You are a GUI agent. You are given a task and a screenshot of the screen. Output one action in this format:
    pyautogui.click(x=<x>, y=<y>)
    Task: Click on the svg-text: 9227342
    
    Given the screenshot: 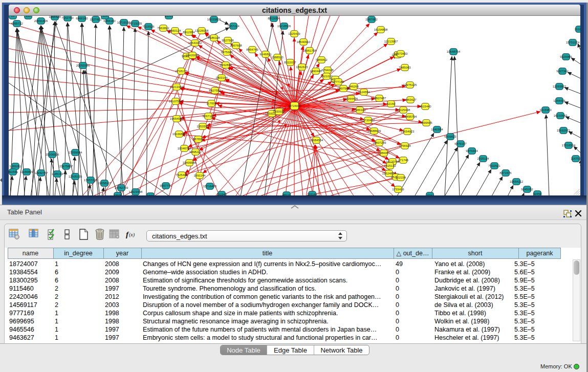 What is the action you would take?
    pyautogui.click(x=562, y=71)
    